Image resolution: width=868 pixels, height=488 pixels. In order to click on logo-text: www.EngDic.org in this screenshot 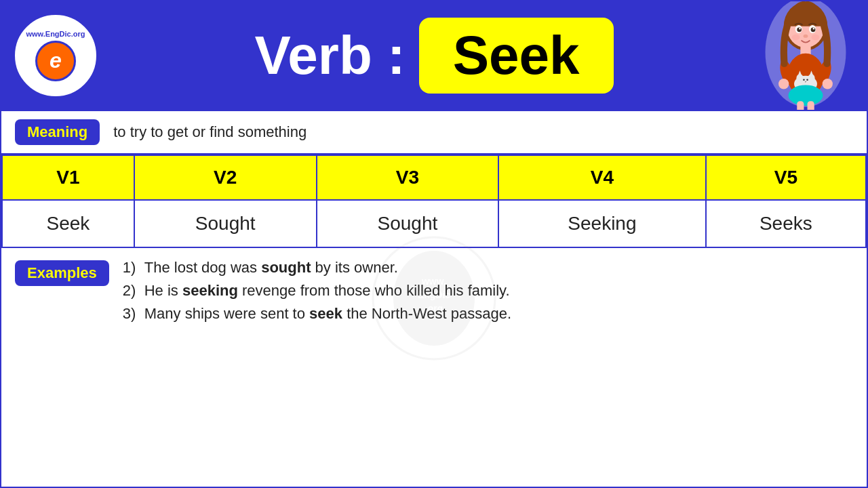, I will do `click(56, 34)`.